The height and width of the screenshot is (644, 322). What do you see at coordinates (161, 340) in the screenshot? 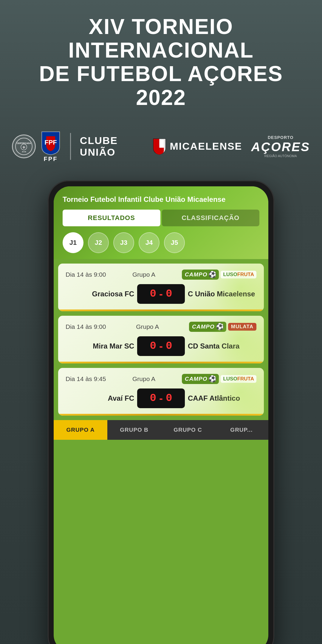
I see `match-card-2: Dia 14 às 9:00 Grupo A CAMPO ⚽ MULATA` at bounding box center [161, 340].